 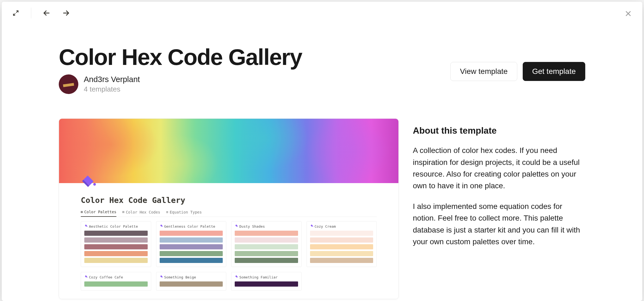 What do you see at coordinates (229, 256) in the screenshot?
I see `palette-grid: Aesthetic Color PaletteGentleness Color …` at bounding box center [229, 256].